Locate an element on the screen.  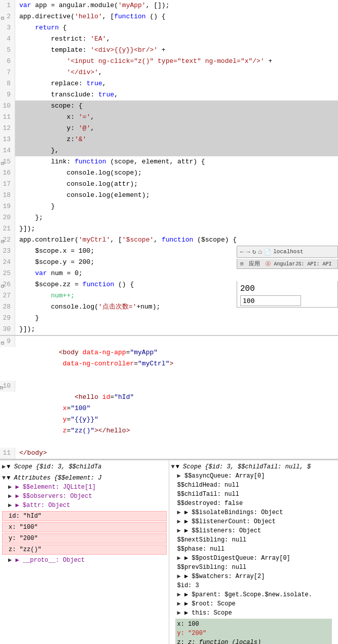
post-digest-queue: ▶ ▶ $$postDigestQueue: Array[0] is located at coordinates (254, 558).